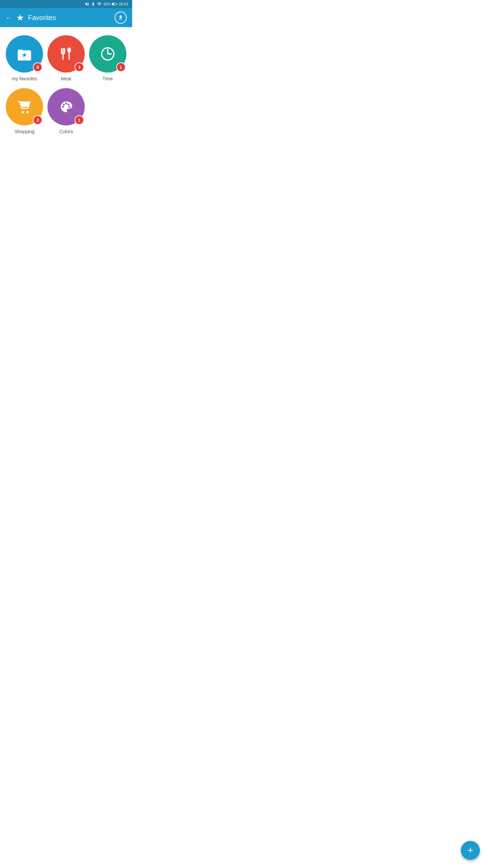 This screenshot has width=488, height=868. I want to click on shopping-wrapper: 2, so click(24, 107).